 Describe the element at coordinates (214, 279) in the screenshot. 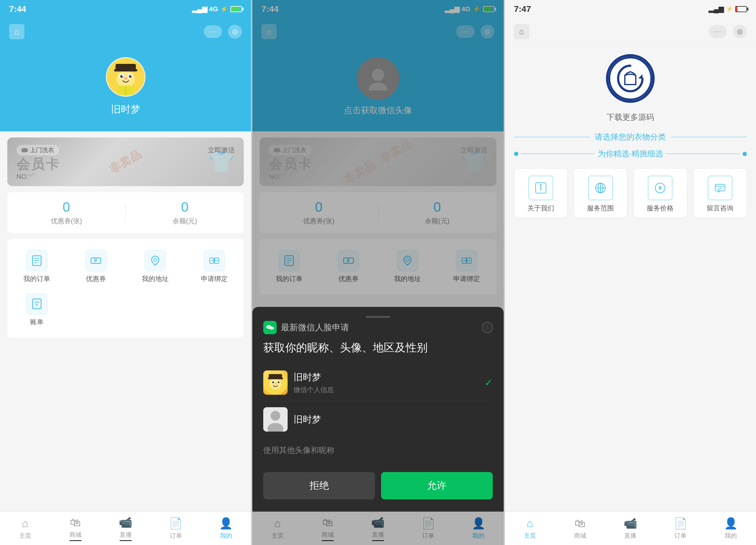

I see `menu-bind-label-1: 申请绑定` at that location.